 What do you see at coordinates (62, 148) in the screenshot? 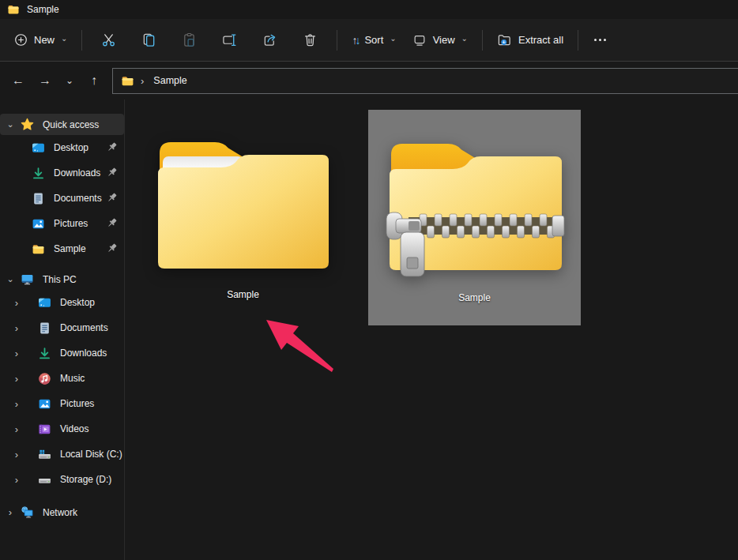
I see `sidebar-item-qa-desktop: Desktop` at bounding box center [62, 148].